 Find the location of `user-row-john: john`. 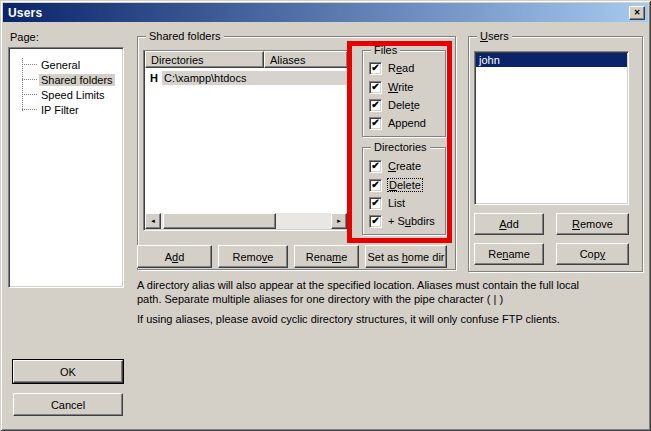

user-row-john: john is located at coordinates (552, 60).